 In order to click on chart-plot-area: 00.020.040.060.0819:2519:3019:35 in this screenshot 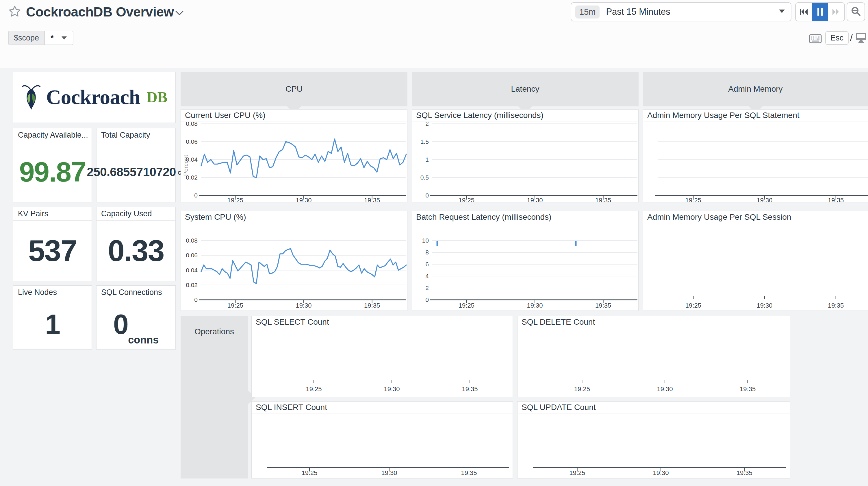, I will do `click(294, 267)`.